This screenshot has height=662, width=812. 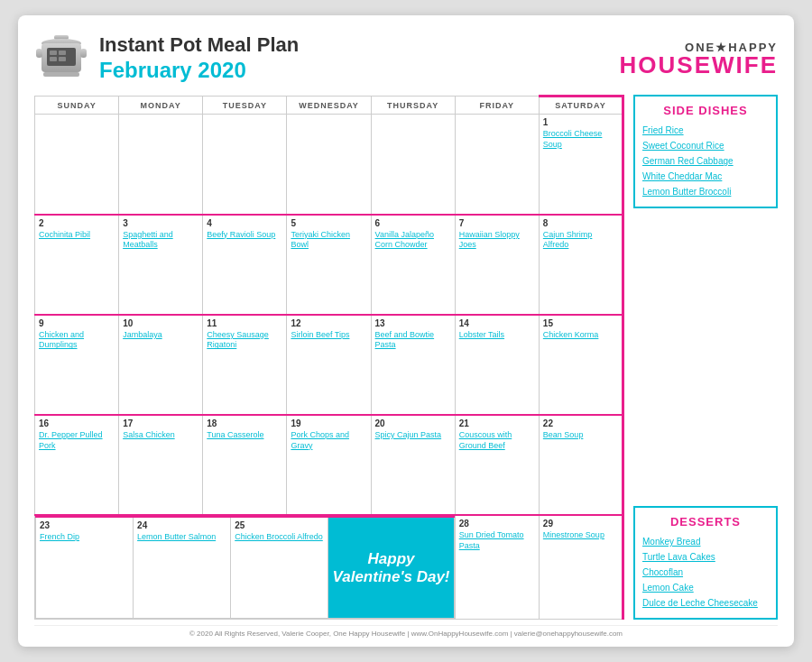 What do you see at coordinates (245, 566) in the screenshot?
I see `day-23-valentine: 23 French Dip 24 Lemon Butter Salmon 25` at bounding box center [245, 566].